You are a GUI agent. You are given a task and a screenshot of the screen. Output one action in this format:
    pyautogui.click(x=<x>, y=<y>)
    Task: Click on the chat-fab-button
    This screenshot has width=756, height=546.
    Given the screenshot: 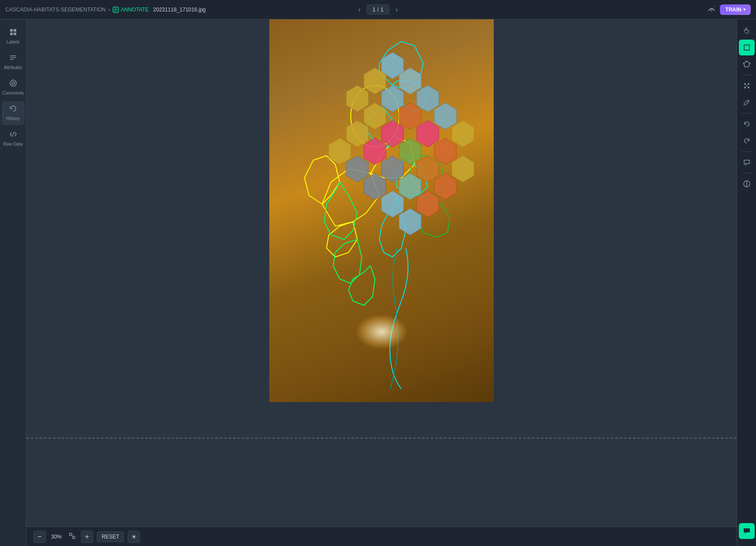 What is the action you would take?
    pyautogui.click(x=747, y=531)
    